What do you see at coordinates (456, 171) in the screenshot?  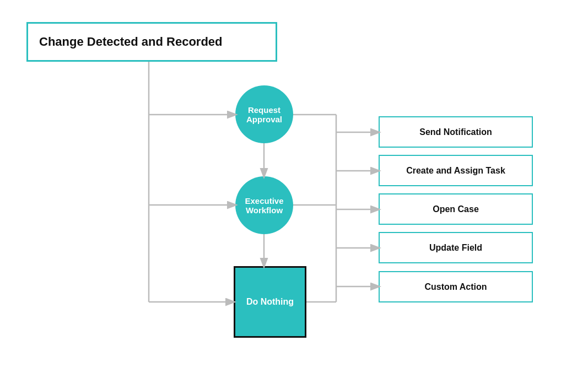 I see `create-assign-task-box: Create and Assign Task` at bounding box center [456, 171].